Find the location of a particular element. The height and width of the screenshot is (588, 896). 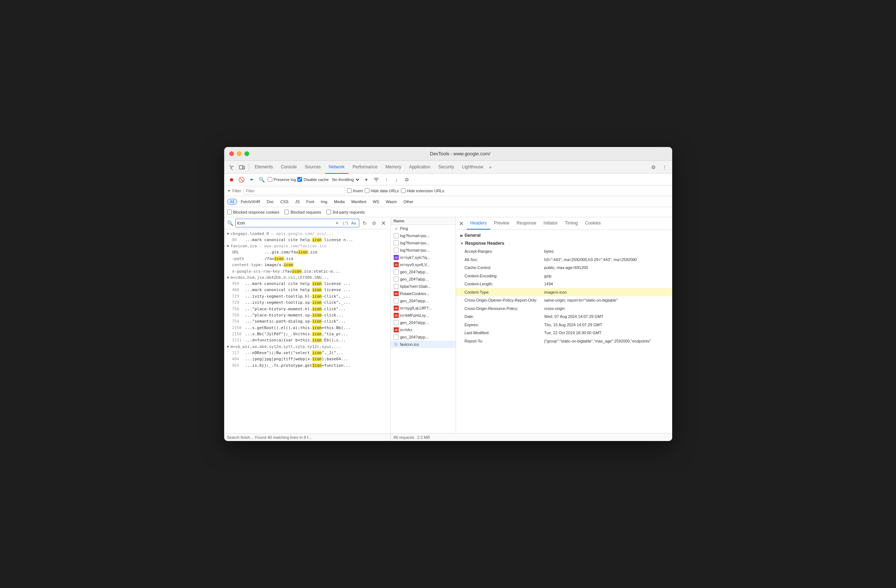

result-item: 450 ...mark canonical cite help icon lic… is located at coordinates (307, 284).